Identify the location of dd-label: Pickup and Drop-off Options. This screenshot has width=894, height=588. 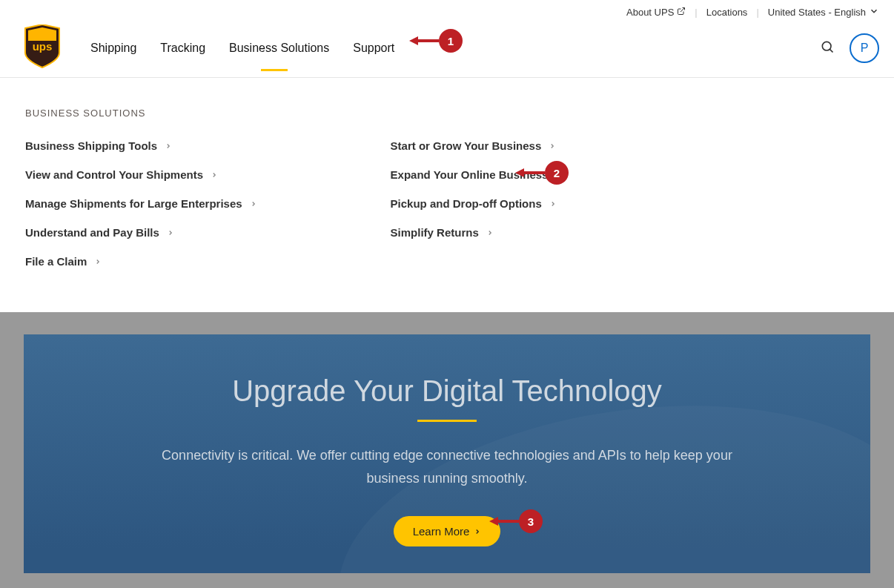
(466, 203).